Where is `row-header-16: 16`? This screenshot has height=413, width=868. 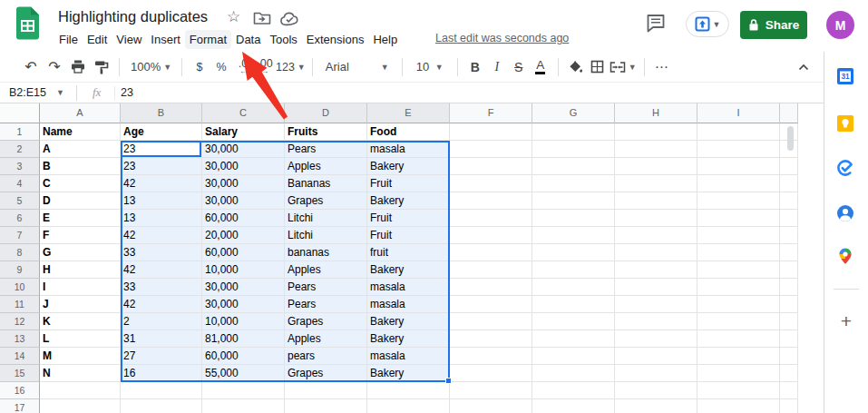 row-header-16: 16 is located at coordinates (20, 390).